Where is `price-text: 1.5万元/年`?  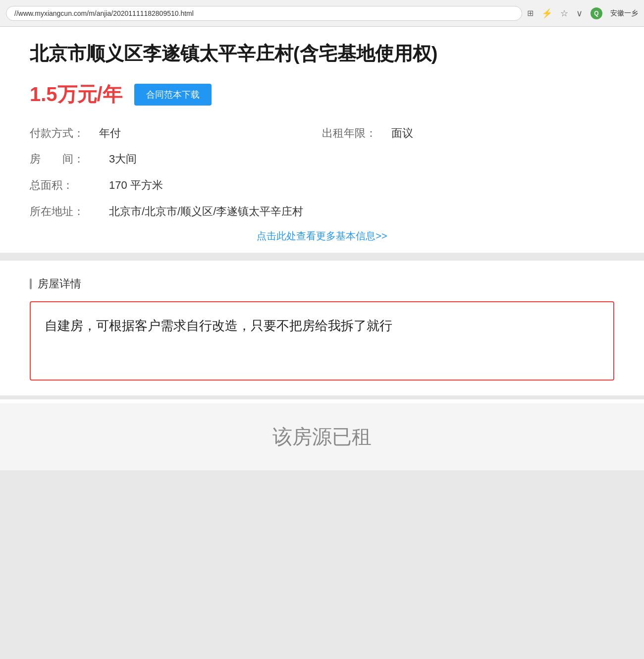 price-text: 1.5万元/年 is located at coordinates (76, 94).